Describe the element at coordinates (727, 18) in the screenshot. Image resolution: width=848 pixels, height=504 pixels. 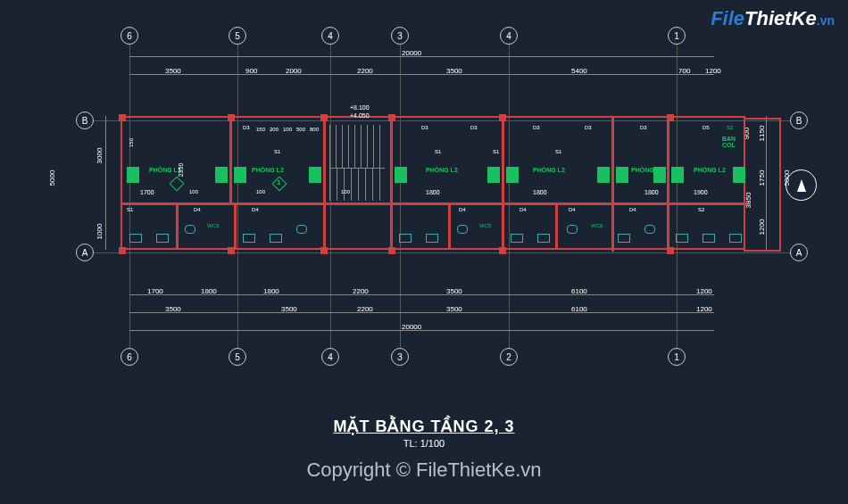
I see `logo-file: File` at that location.